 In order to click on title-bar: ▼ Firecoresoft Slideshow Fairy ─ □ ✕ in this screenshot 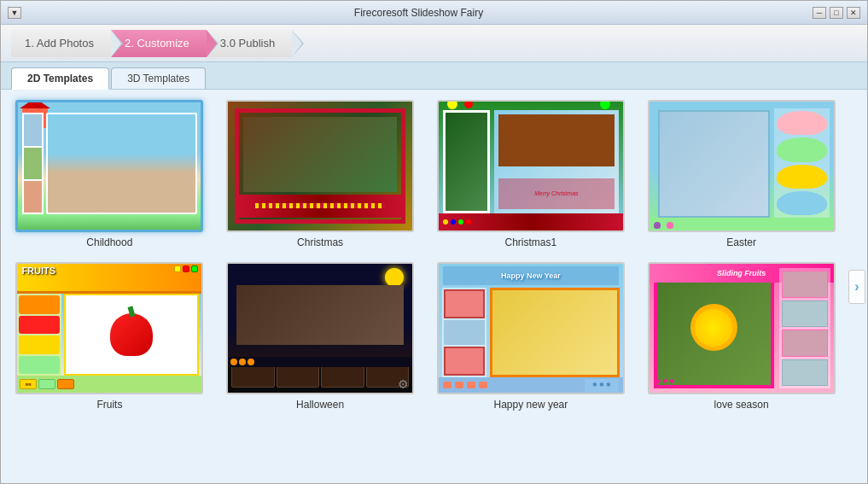, I will do `click(434, 13)`.